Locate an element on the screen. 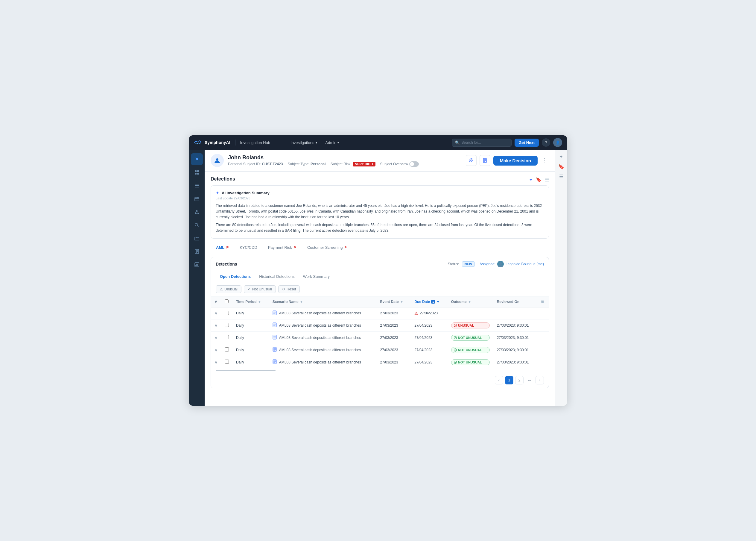 The height and width of the screenshot is (541, 756). sidebar-item-connections is located at coordinates (197, 212).